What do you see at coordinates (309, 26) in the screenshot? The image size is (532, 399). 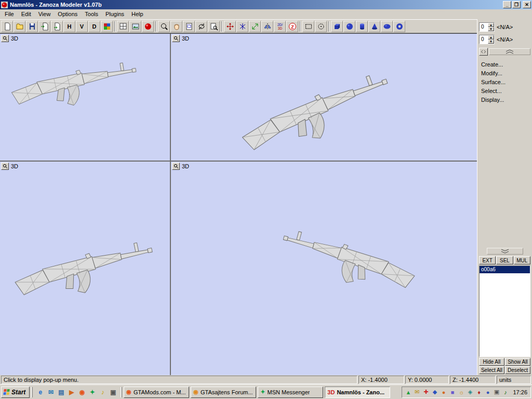 I see `select-rectangle-button` at bounding box center [309, 26].